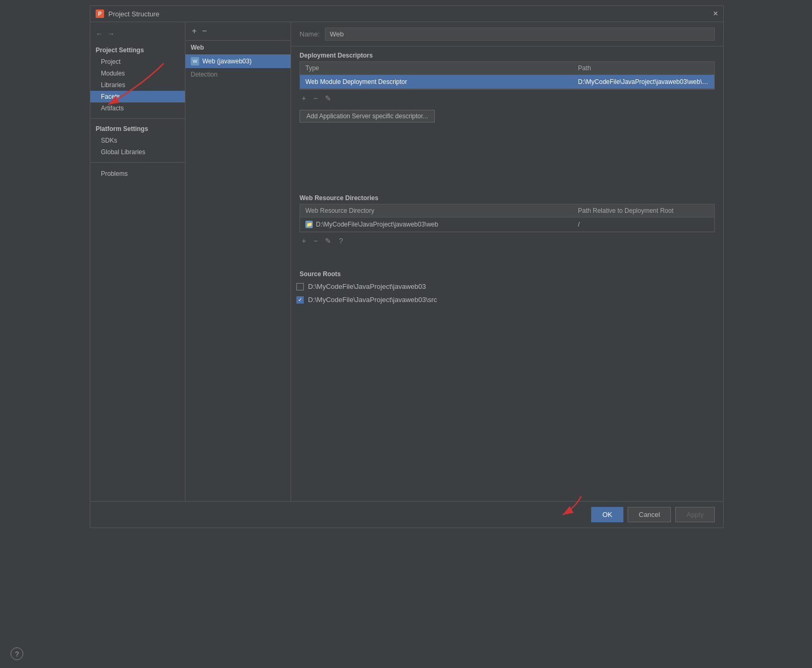 The height and width of the screenshot is (668, 812). Describe the element at coordinates (111, 34) in the screenshot. I see `nav-forward-arrow: →` at that location.